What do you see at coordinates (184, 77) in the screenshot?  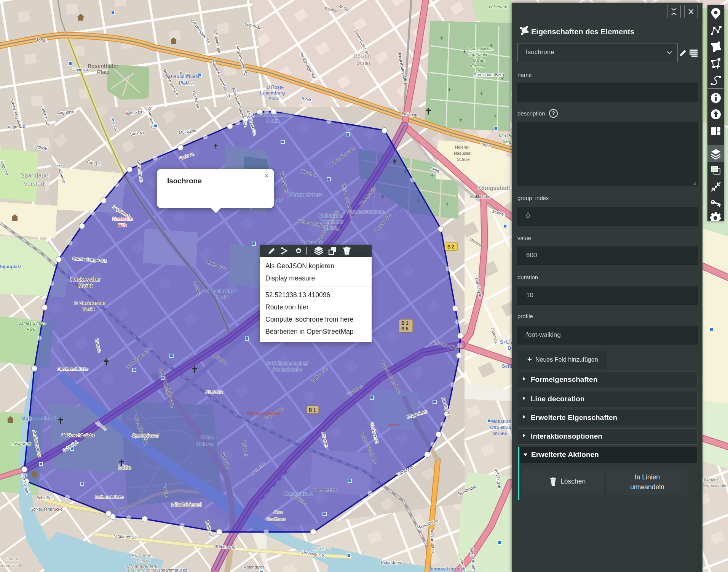 I see `svg-text: U Rosenthaler` at bounding box center [184, 77].